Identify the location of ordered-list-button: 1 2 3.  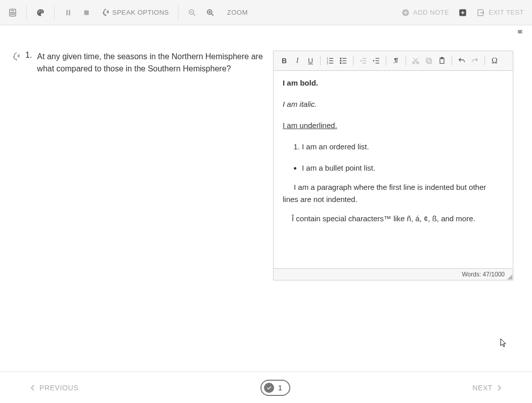
(330, 61).